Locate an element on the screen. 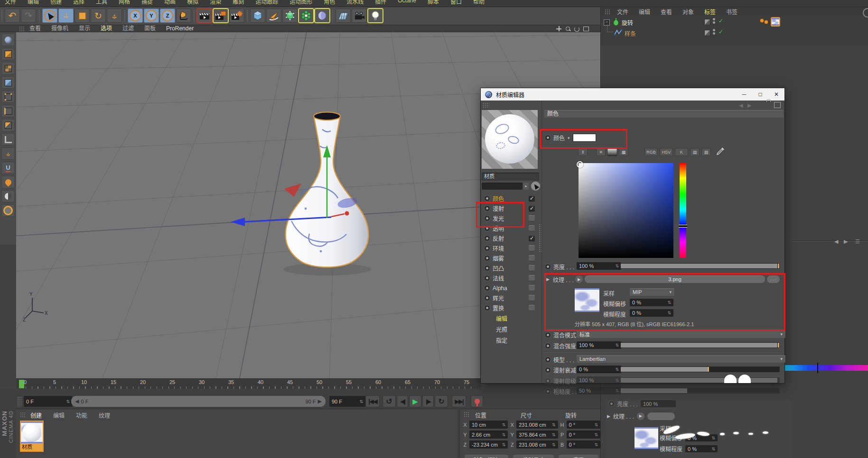 The width and height of the screenshot is (868, 458). volume-icon is located at coordinates (322, 16).